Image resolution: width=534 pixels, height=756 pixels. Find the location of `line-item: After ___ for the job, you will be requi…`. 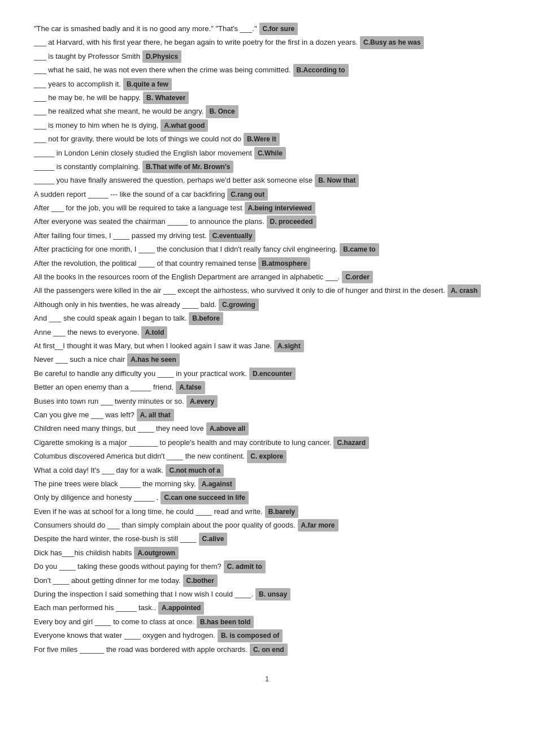

line-item: After ___ for the job, you will be requi… is located at coordinates (267, 208).